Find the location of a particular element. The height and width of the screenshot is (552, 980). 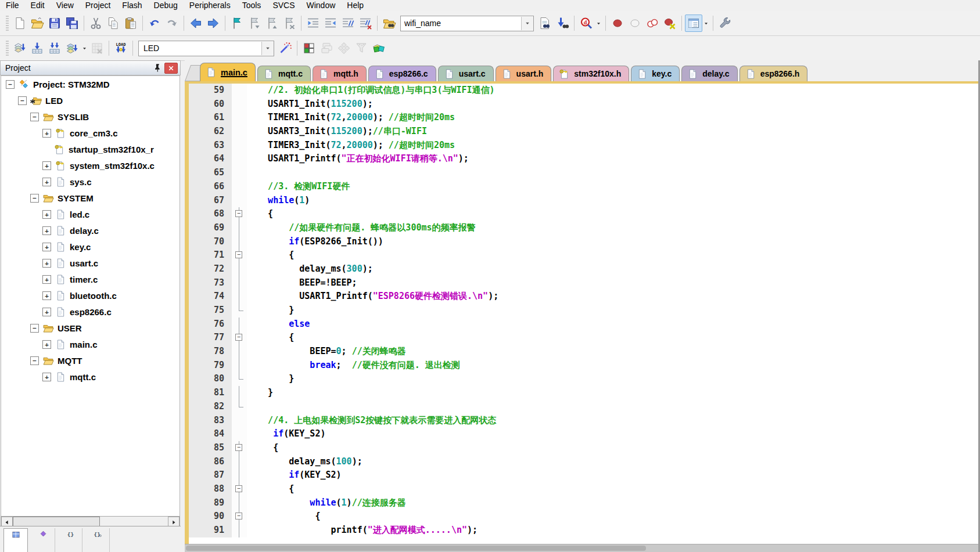

tree-item-syslib: −SYSLIB is located at coordinates (91, 117).